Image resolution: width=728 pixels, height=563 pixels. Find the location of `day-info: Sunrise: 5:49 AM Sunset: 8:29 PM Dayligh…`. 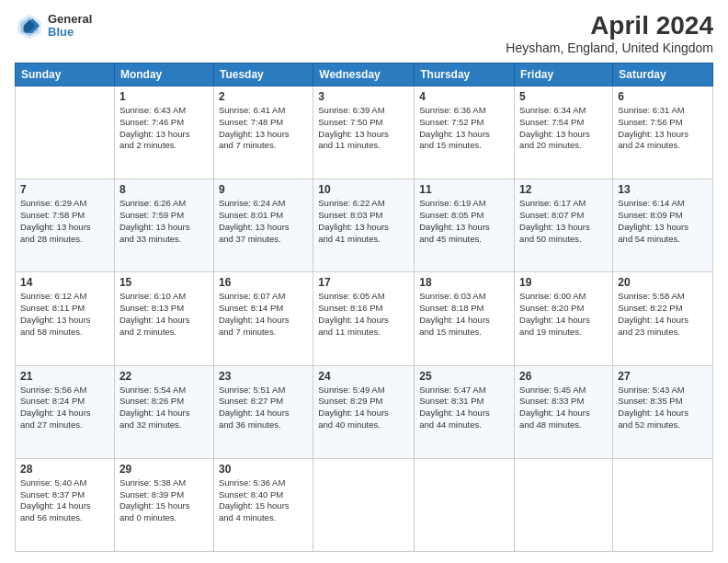

day-info: Sunrise: 5:49 AM Sunset: 8:29 PM Dayligh… is located at coordinates (364, 408).